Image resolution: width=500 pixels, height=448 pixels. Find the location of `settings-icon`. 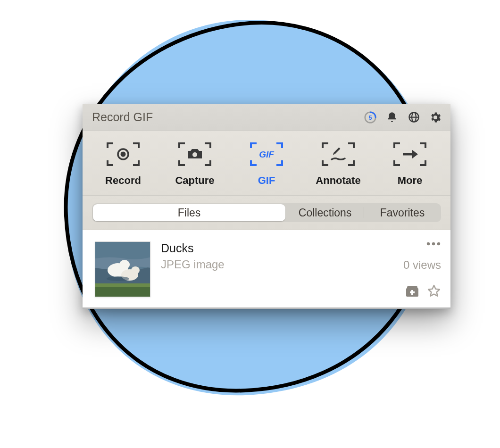

settings-icon is located at coordinates (435, 117).